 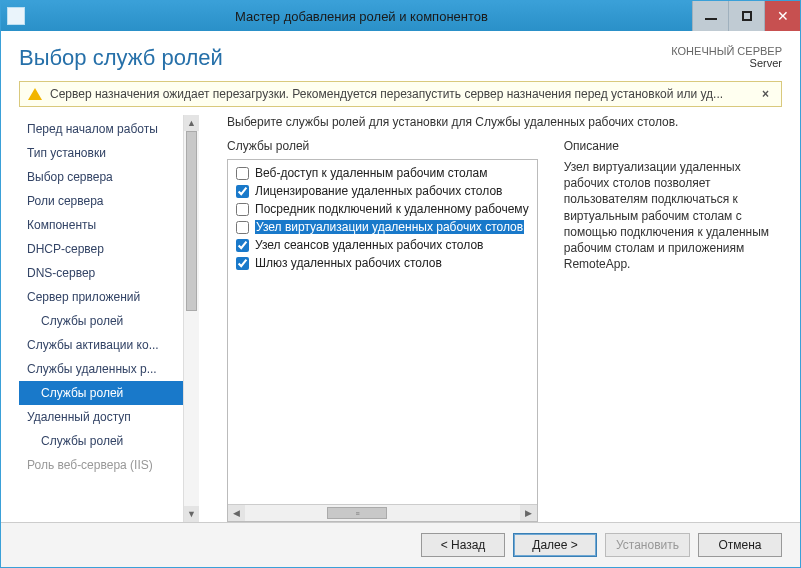 What do you see at coordinates (109, 417) in the screenshot?
I see `sidebar-item: Удаленный доступ` at bounding box center [109, 417].